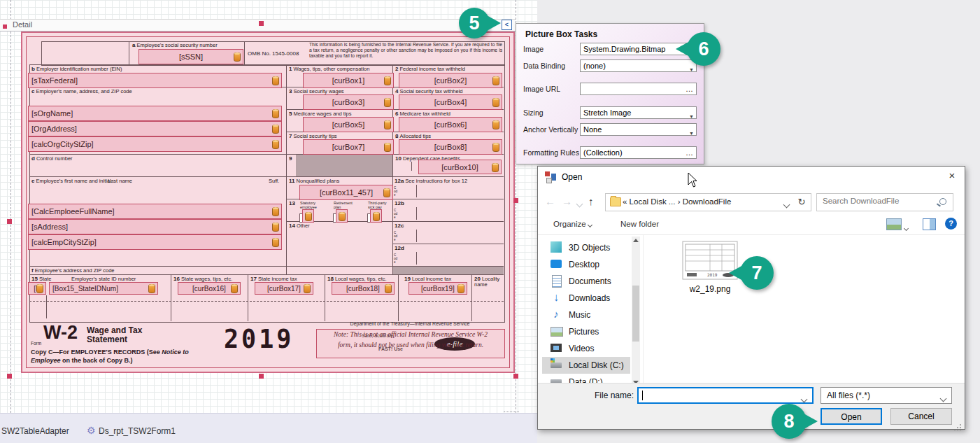  Describe the element at coordinates (155, 242) in the screenshot. I see `field-calcEmpCityStZip: [calcEmpCityStZip]` at that location.